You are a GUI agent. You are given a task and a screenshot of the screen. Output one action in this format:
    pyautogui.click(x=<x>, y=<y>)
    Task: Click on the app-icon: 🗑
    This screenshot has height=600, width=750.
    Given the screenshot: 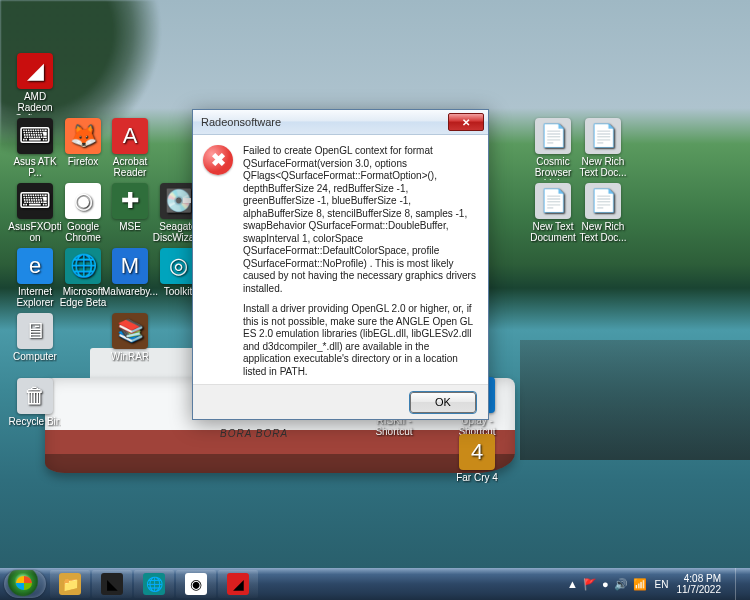 What is the action you would take?
    pyautogui.click(x=35, y=396)
    